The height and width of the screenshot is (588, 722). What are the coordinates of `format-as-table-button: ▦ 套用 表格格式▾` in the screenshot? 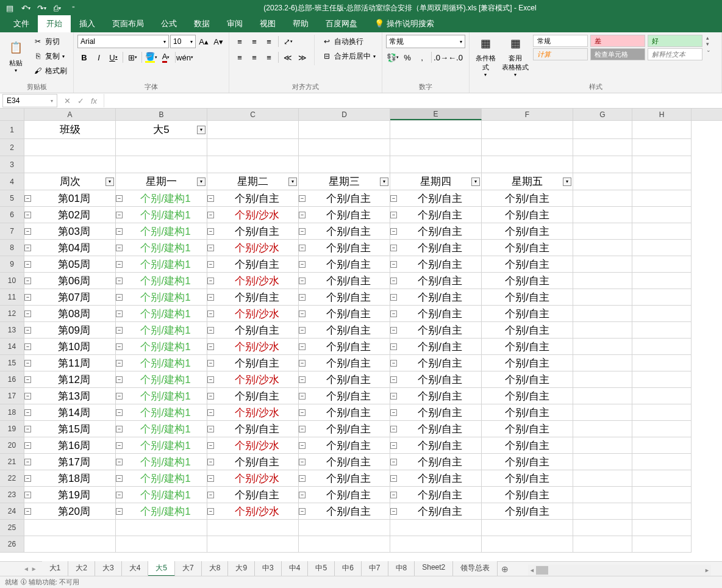 It's located at (515, 56).